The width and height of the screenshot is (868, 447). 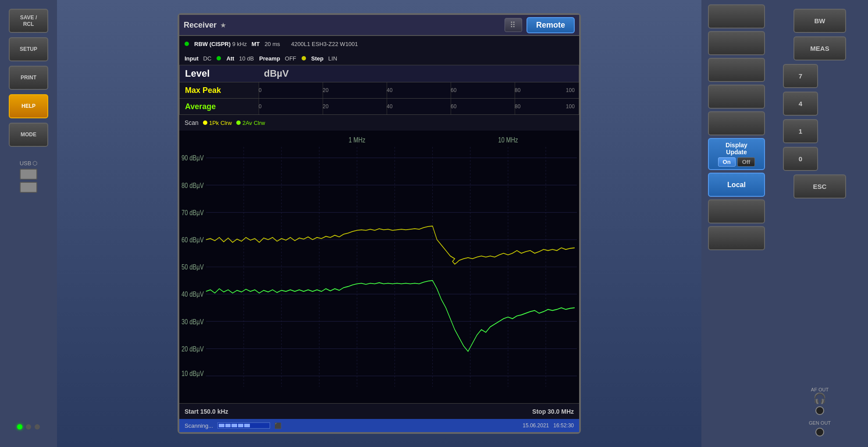 What do you see at coordinates (193, 213) in the screenshot?
I see `svg-text: 70 dBµV` at bounding box center [193, 213].